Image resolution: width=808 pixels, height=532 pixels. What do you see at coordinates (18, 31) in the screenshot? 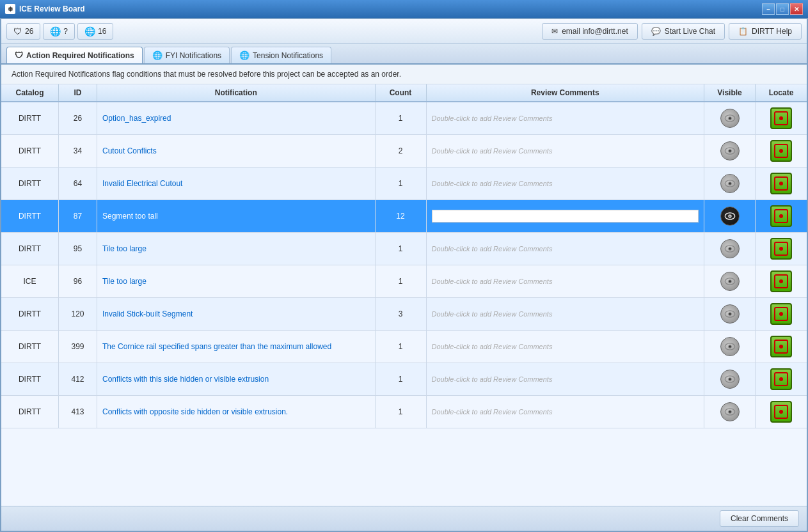
I see `shield-icon: 🛡` at bounding box center [18, 31].